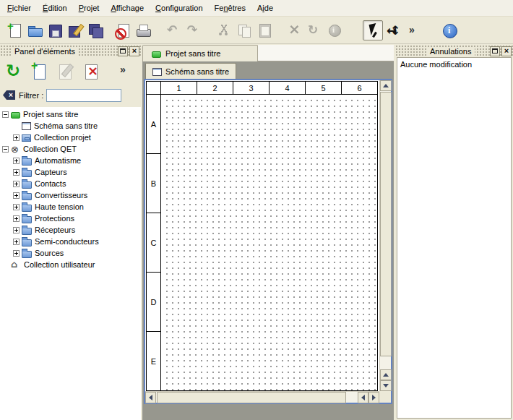 The width and height of the screenshot is (513, 420). I want to click on close-icon: ×, so click(506, 51).